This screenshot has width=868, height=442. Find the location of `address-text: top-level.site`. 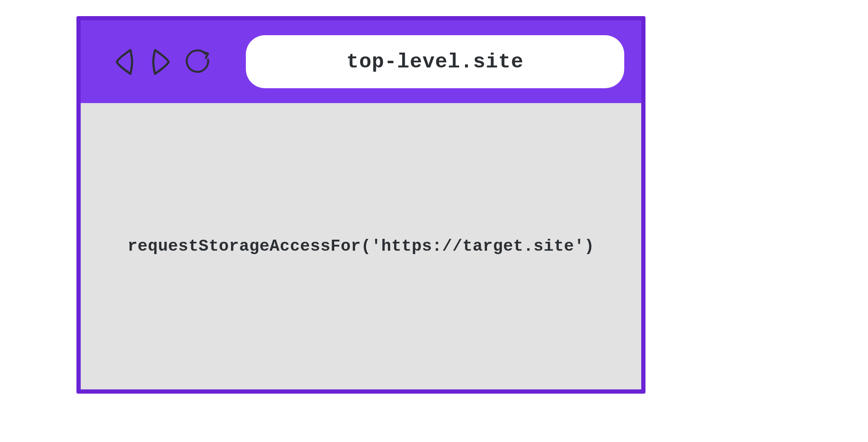

address-text: top-level.site is located at coordinates (435, 62).